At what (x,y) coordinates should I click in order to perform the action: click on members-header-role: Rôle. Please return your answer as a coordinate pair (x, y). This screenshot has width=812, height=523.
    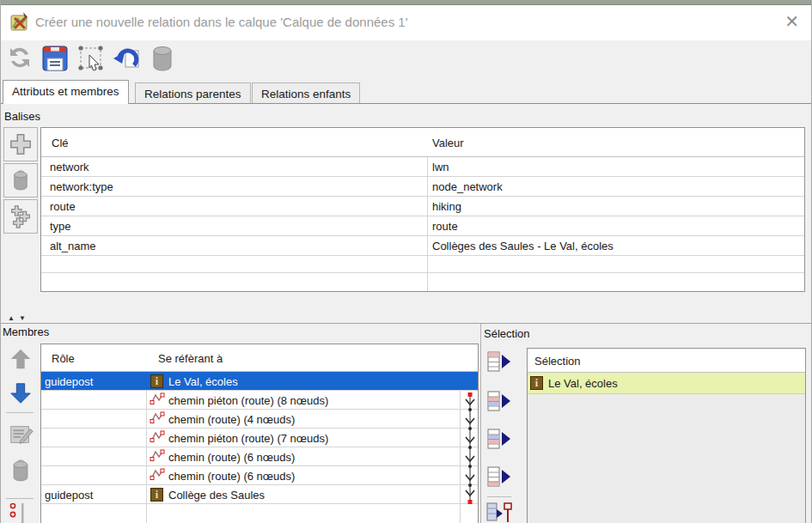
    Looking at the image, I should click on (64, 357).